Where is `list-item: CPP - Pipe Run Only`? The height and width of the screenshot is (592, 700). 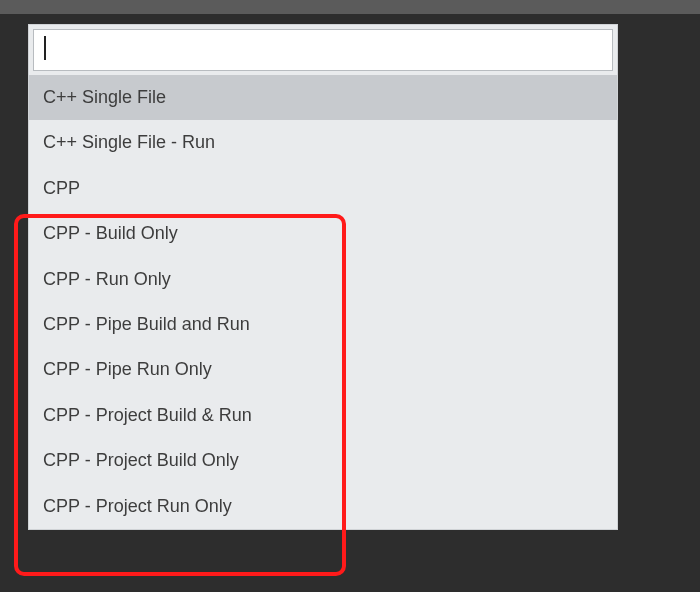
list-item: CPP - Pipe Run Only is located at coordinates (323, 370).